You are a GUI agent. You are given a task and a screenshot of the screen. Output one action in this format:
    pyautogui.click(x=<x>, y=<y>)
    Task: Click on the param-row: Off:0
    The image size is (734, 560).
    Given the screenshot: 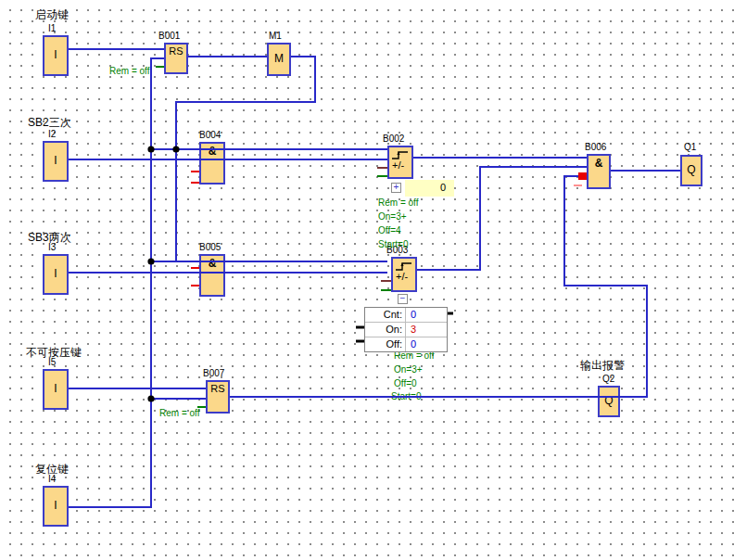 What is the action you would take?
    pyautogui.click(x=406, y=345)
    